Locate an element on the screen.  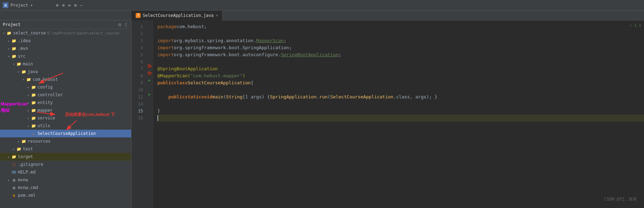
selcourse-ref: SelectCourseApplication is located at coordinates (362, 97).